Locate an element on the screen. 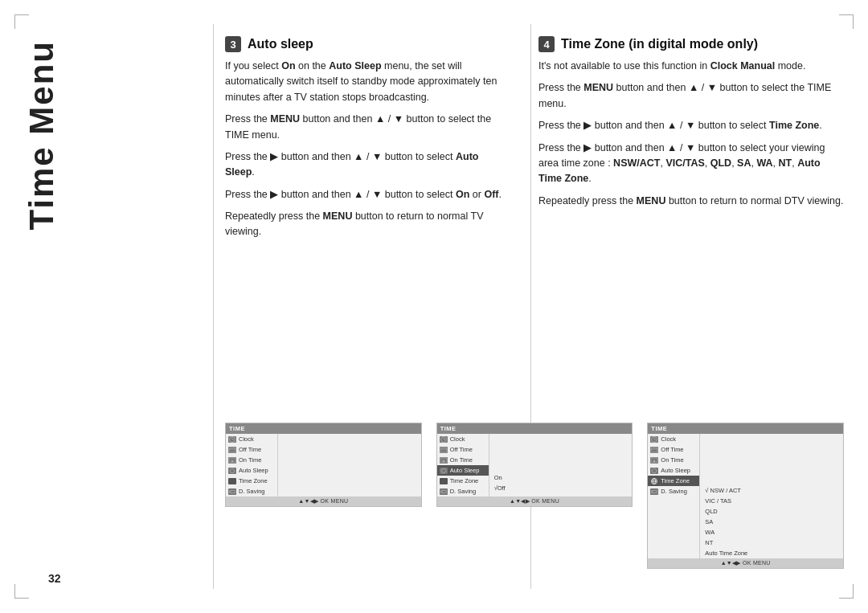  section4-title: Time Zone (in digital mode only) is located at coordinates (659, 44).